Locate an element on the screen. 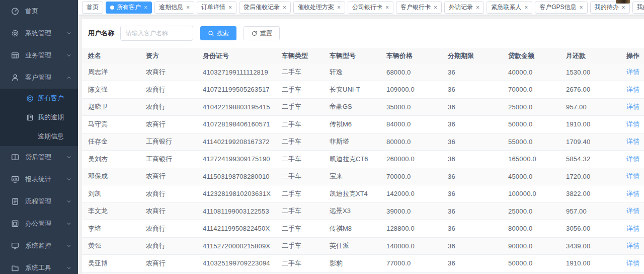 The image size is (644, 274). sidebar-item-label: 报表统计 is located at coordinates (45, 179).